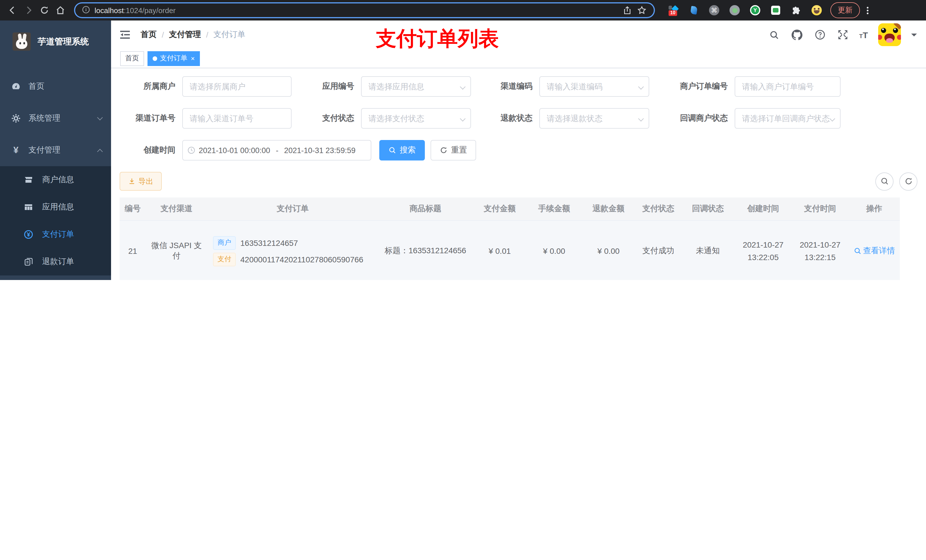  Describe the element at coordinates (867, 10) in the screenshot. I see `browser-menu-icon` at that location.